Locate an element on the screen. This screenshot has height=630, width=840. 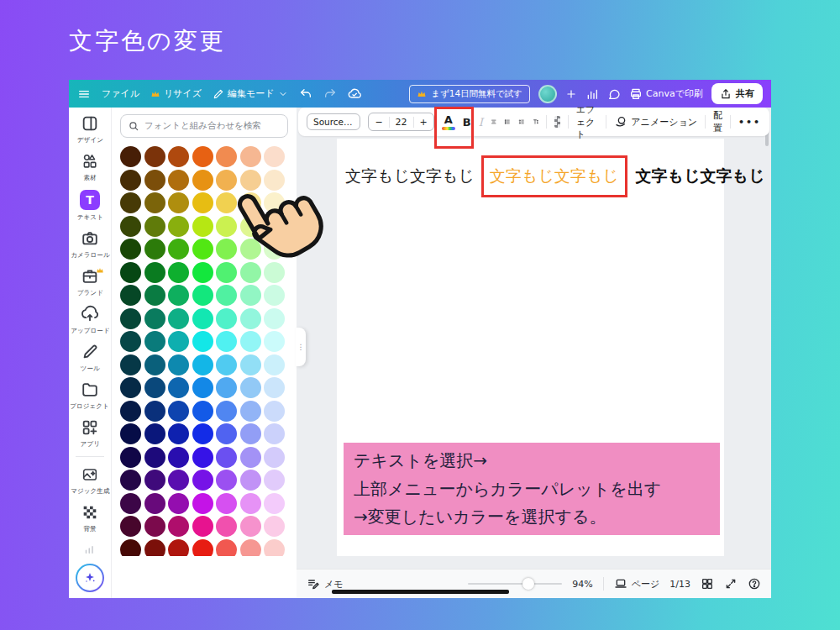
file-menu: ファイル is located at coordinates (121, 94).